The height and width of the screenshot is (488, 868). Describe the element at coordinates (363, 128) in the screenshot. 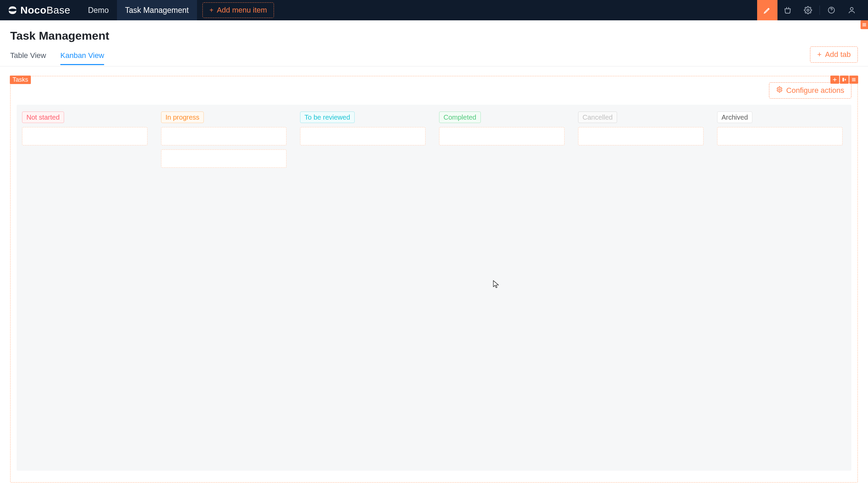

I see `kanban-column-tobereviewed: To be reviewed` at that location.